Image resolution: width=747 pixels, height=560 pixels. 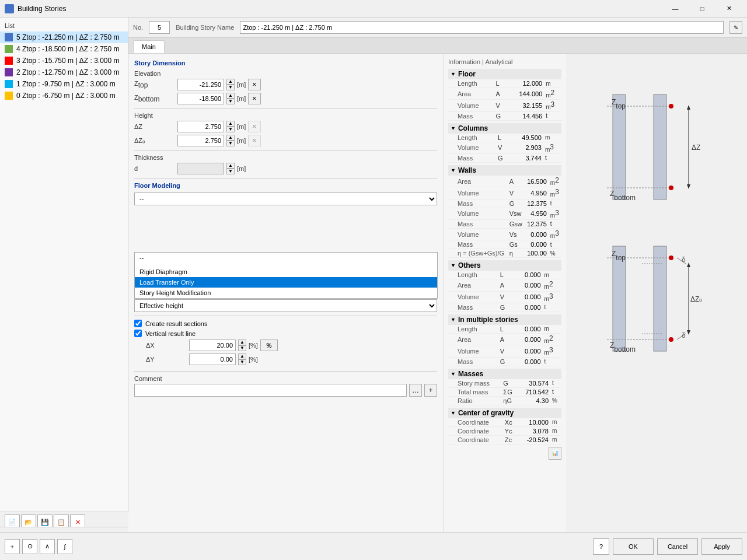 I want to click on info-section-header-0: ▼Floor, so click(x=505, y=74).